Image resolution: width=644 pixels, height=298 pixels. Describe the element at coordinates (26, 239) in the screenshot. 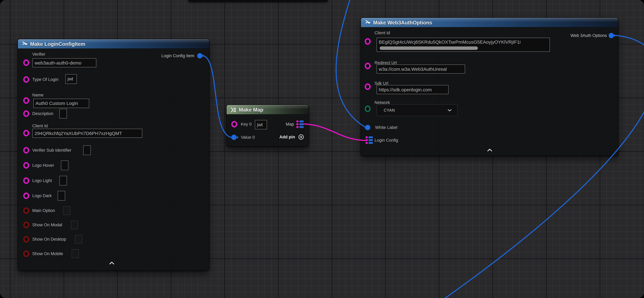

I see `input-pin-show-on-desktop` at that location.